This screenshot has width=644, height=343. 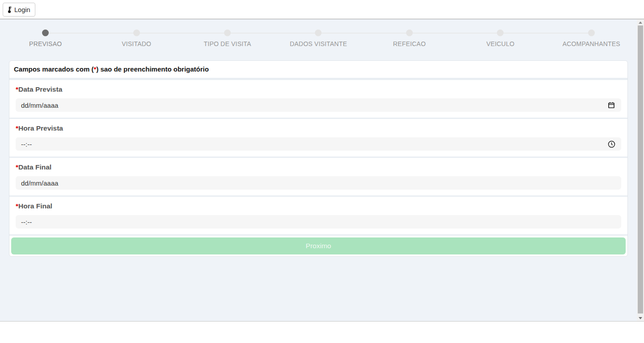 I want to click on calendar-icon, so click(x=611, y=105).